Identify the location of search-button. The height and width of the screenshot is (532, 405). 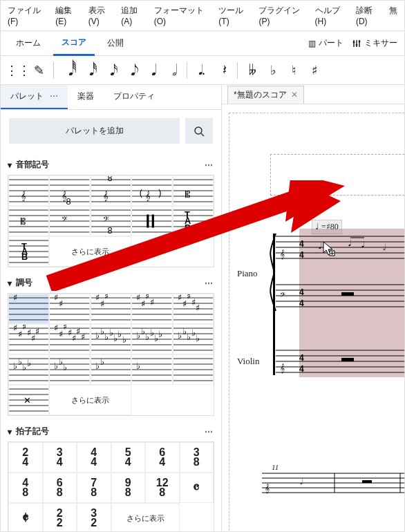
(199, 131).